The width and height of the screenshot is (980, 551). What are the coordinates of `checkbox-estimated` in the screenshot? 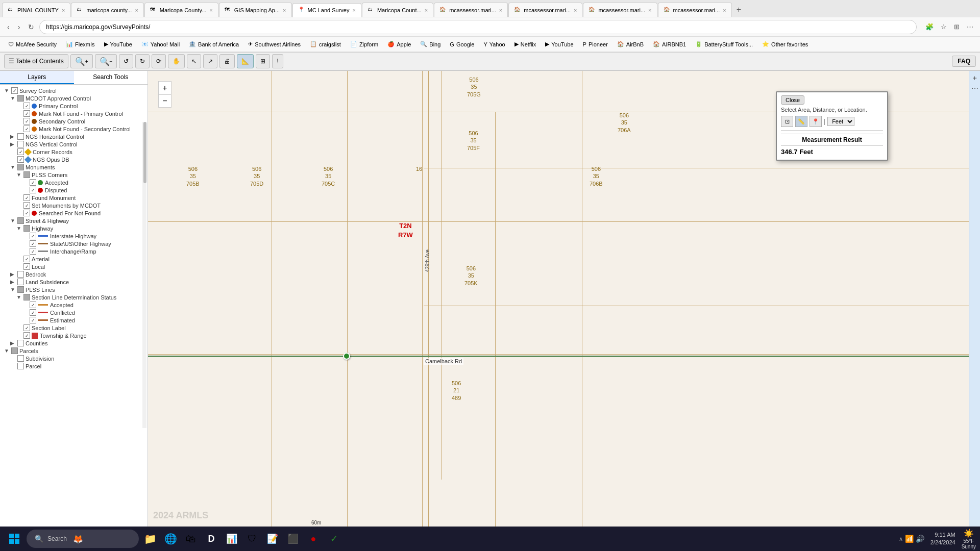 It's located at (33, 320).